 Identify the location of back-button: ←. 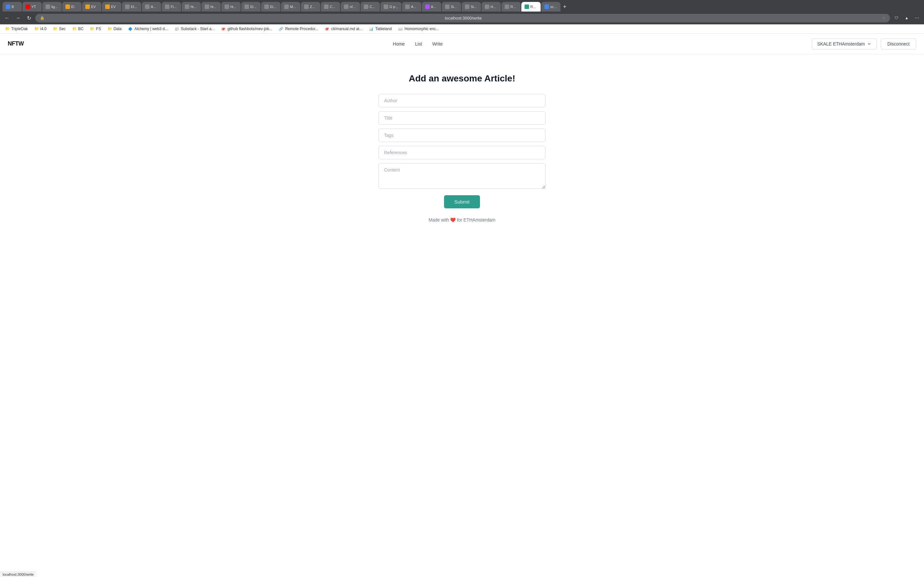
(7, 18).